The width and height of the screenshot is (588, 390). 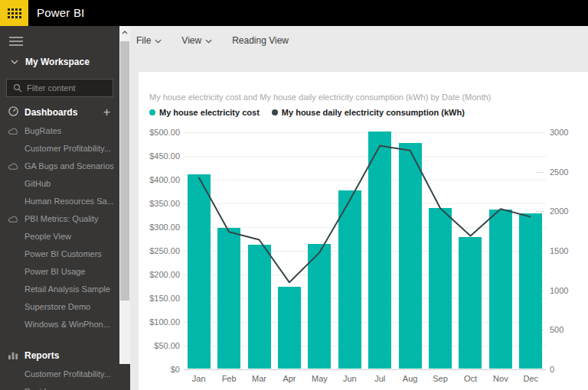 I want to click on filter-content-box, so click(x=60, y=88).